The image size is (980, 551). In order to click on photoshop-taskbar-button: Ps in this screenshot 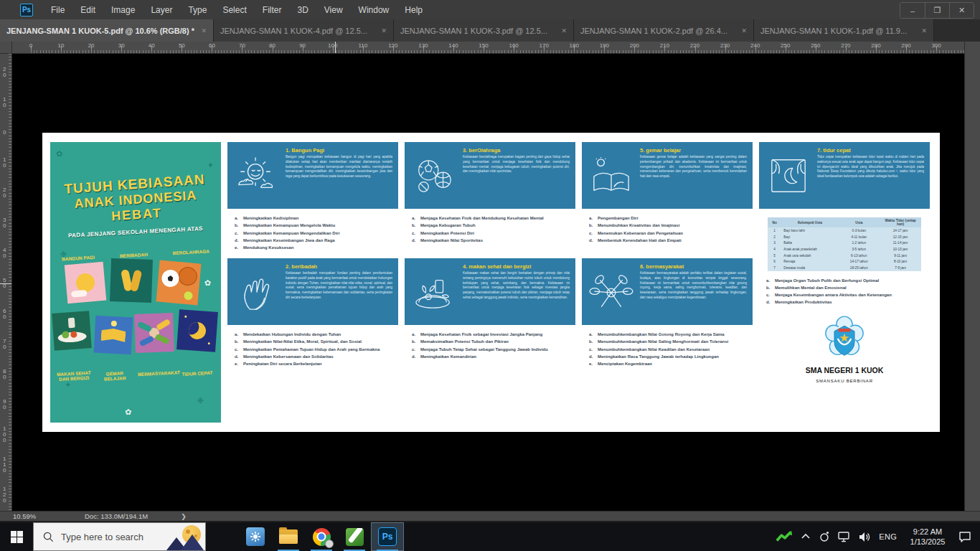, I will do `click(387, 537)`.